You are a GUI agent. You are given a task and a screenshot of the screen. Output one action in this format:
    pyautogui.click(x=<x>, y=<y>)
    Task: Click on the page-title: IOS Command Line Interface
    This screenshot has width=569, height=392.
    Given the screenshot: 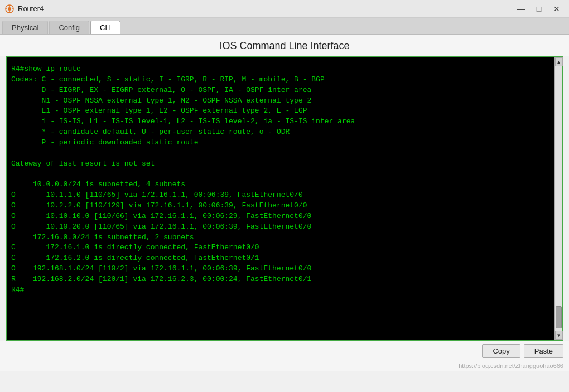 What is the action you would take?
    pyautogui.click(x=284, y=46)
    